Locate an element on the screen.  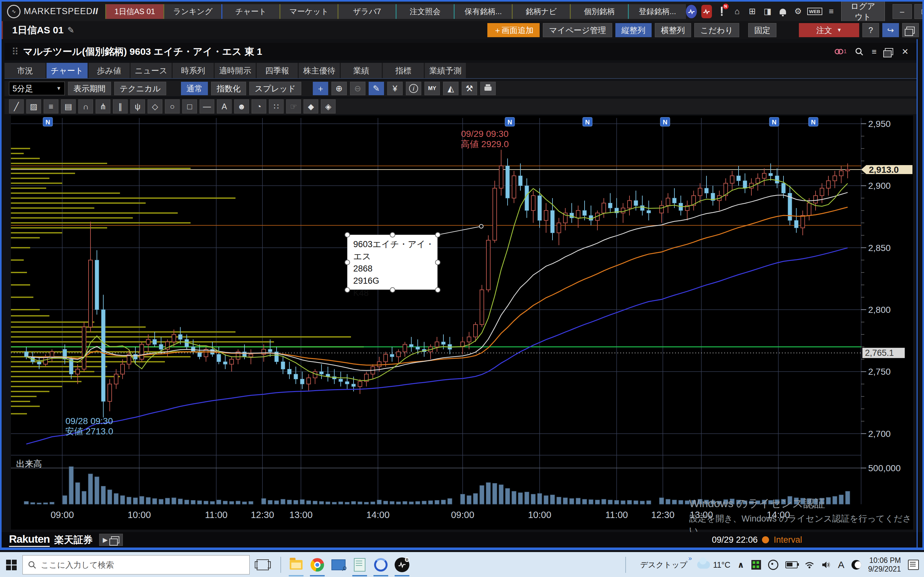
add-screen-button: ＋画面追加 is located at coordinates (513, 30).